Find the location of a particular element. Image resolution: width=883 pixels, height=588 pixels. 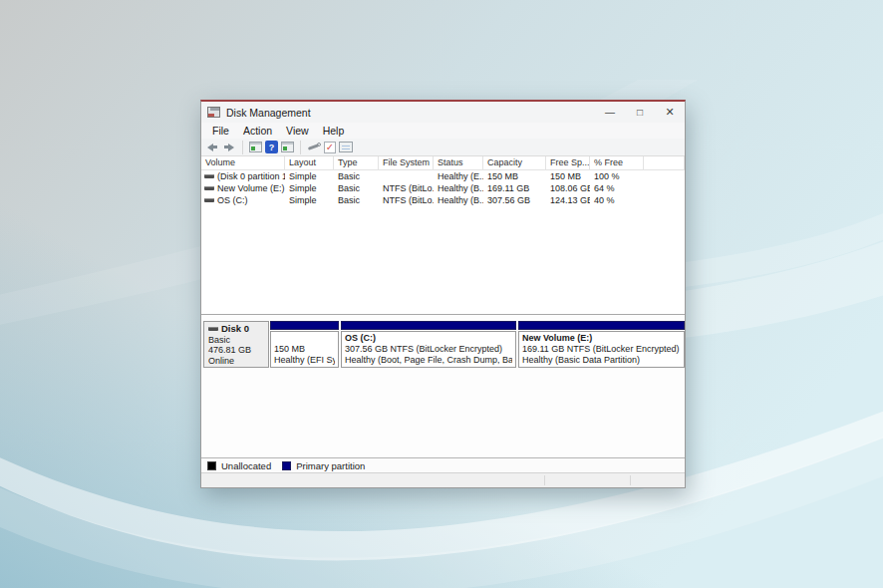

cell-pct-free: 100 % is located at coordinates (617, 176).